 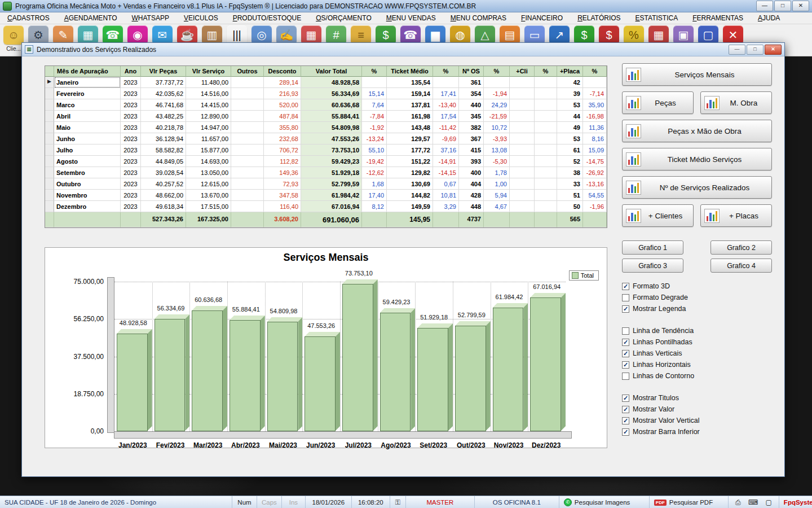 What do you see at coordinates (326, 173) in the screenshot?
I see `table-row: Setembro202339.028,5413.050,00149,3651.9…` at bounding box center [326, 173].